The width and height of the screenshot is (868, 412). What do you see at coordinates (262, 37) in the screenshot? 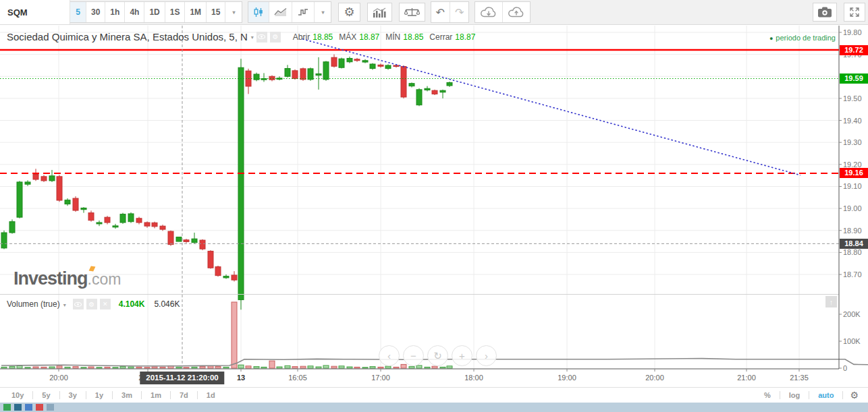
I see `series-visibility-button` at bounding box center [262, 37].